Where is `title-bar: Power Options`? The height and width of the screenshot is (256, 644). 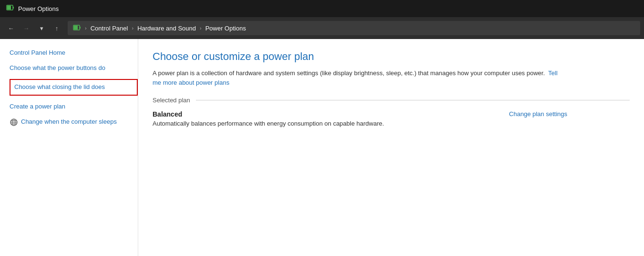 title-bar: Power Options is located at coordinates (322, 9).